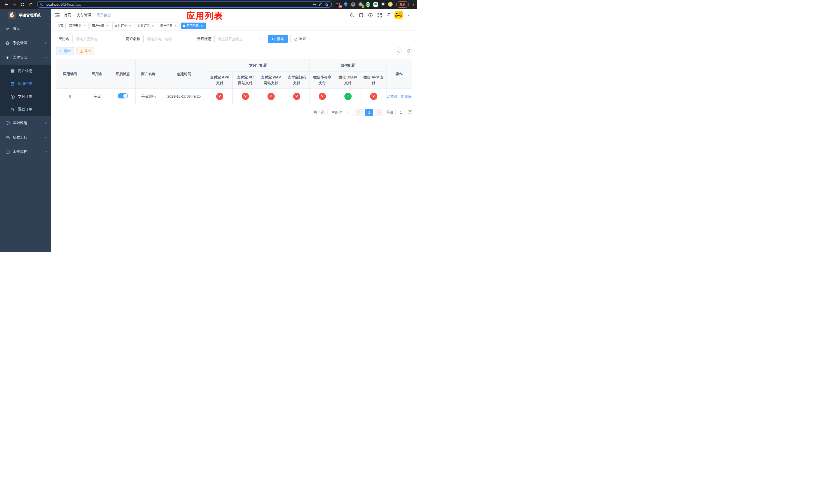 The image size is (834, 504). What do you see at coordinates (184, 4) in the screenshot?
I see `address-bar: localhost:1024/pay/app` at bounding box center [184, 4].